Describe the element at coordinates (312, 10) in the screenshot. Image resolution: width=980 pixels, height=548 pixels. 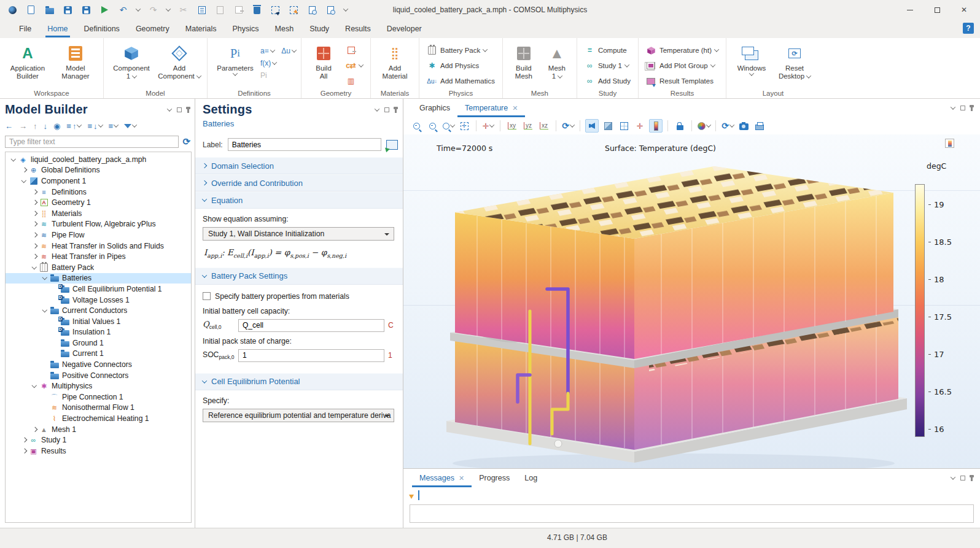
I see `find-icon` at that location.